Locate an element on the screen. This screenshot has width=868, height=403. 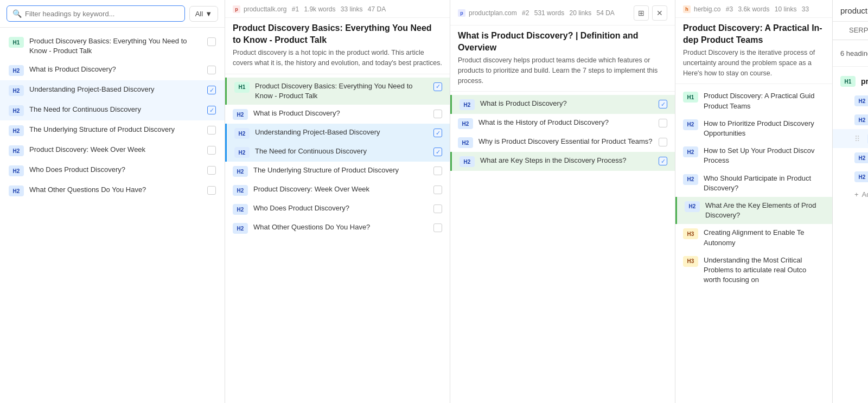
heading-text: What is the History of Product Discovery… is located at coordinates (566, 123).